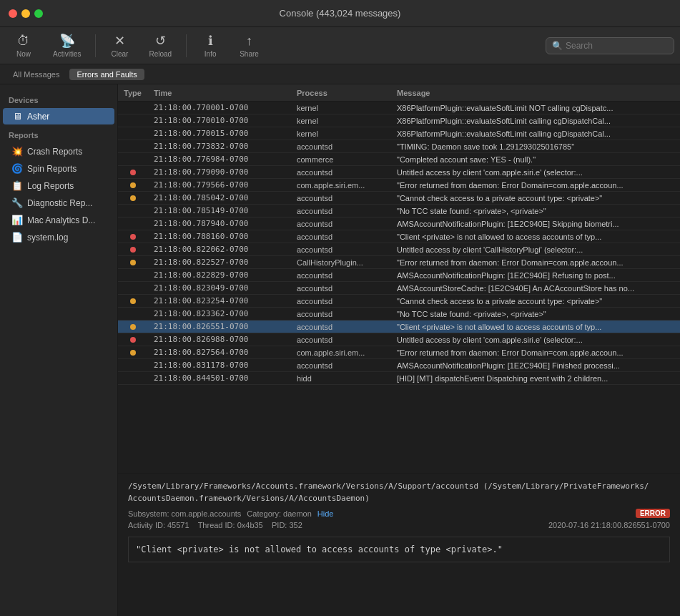 This screenshot has height=616, width=680. What do you see at coordinates (536, 172) in the screenshot?
I see `cell-message: Untitled access by client 'com.apple.sir…` at bounding box center [536, 172].